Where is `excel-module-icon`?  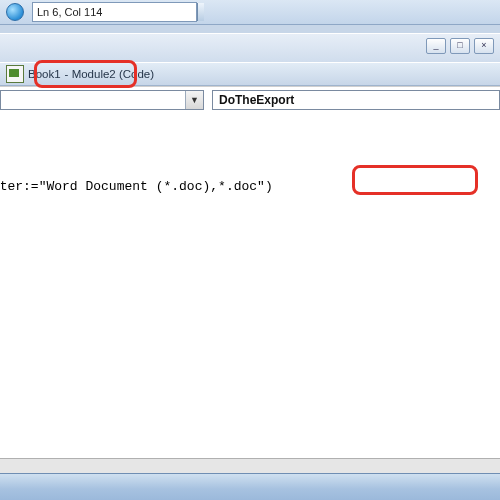 excel-module-icon is located at coordinates (15, 74).